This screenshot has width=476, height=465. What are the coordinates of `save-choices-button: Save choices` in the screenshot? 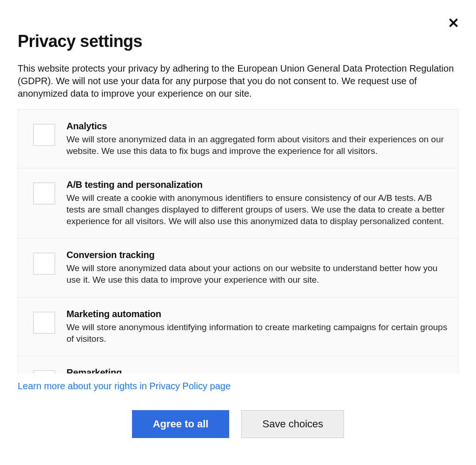 It's located at (293, 424).